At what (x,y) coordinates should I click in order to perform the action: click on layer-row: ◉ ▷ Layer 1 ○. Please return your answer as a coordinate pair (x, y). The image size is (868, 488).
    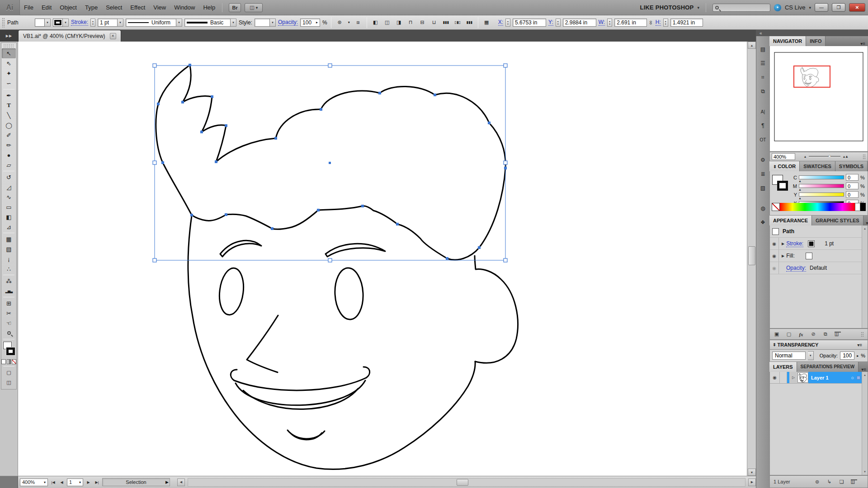
    Looking at the image, I should click on (816, 378).